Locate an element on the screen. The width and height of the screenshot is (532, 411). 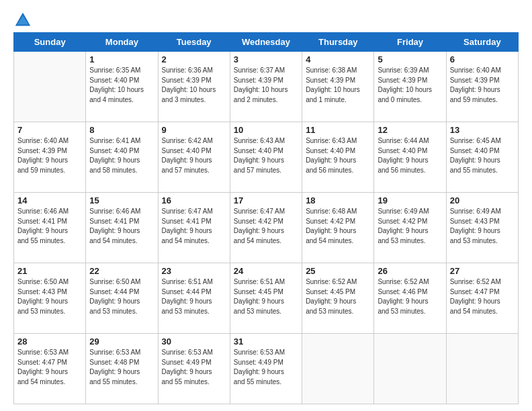
day-cell: 11Sunrise: 6:43 AMSunset: 4:40 PMDayligh… is located at coordinates (339, 157).